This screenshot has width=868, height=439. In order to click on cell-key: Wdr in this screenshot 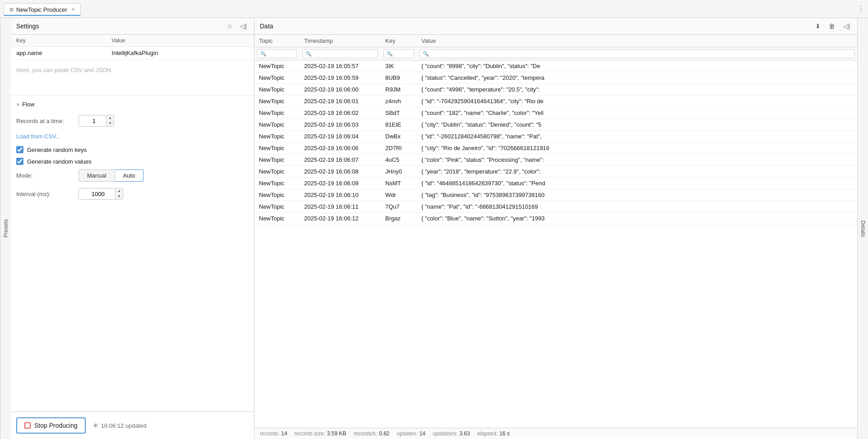, I will do `click(399, 195)`.